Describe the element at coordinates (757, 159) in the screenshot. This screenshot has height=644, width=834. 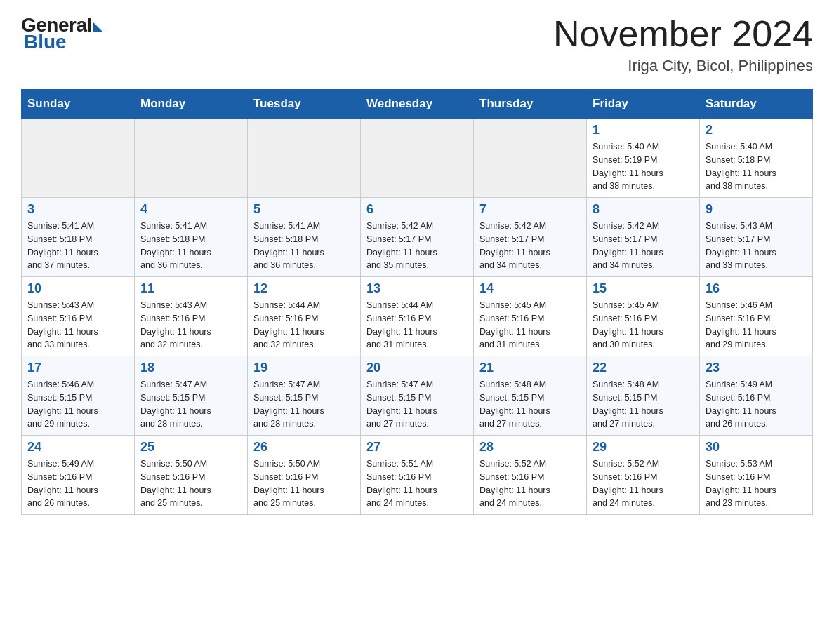
I see `calendar-cell: 2Sunrise: 5:40 AMSunset: 5:18 PMDaylight…` at that location.